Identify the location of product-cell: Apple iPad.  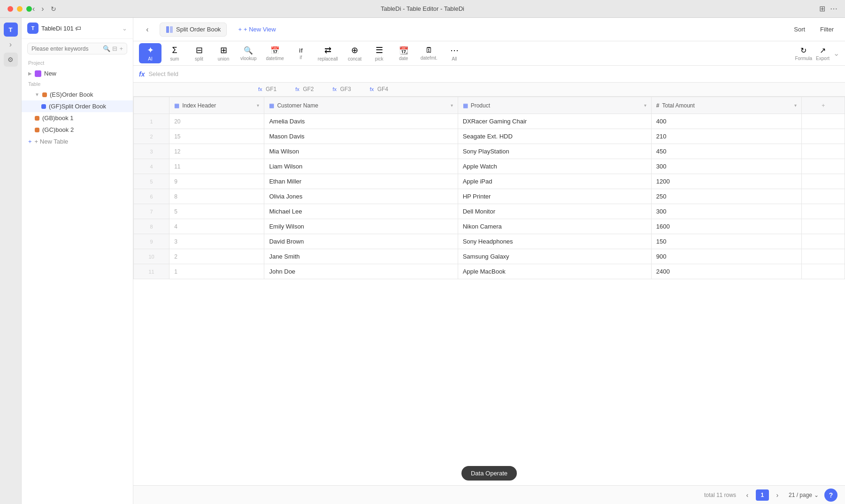
(554, 182).